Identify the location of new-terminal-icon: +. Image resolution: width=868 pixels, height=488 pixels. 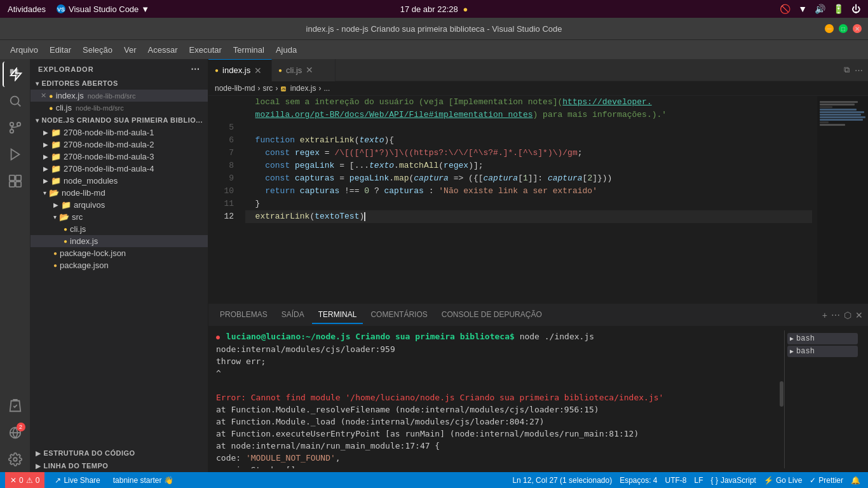
(825, 315).